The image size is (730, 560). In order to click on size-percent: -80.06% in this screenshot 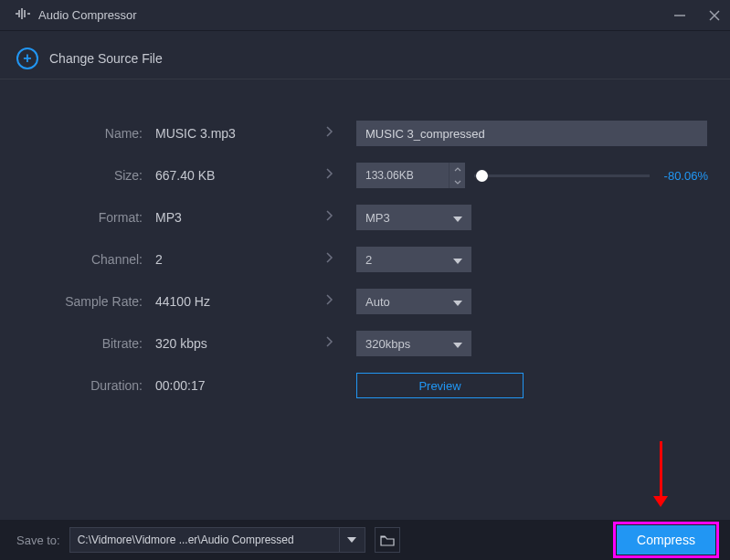, I will do `click(683, 175)`.